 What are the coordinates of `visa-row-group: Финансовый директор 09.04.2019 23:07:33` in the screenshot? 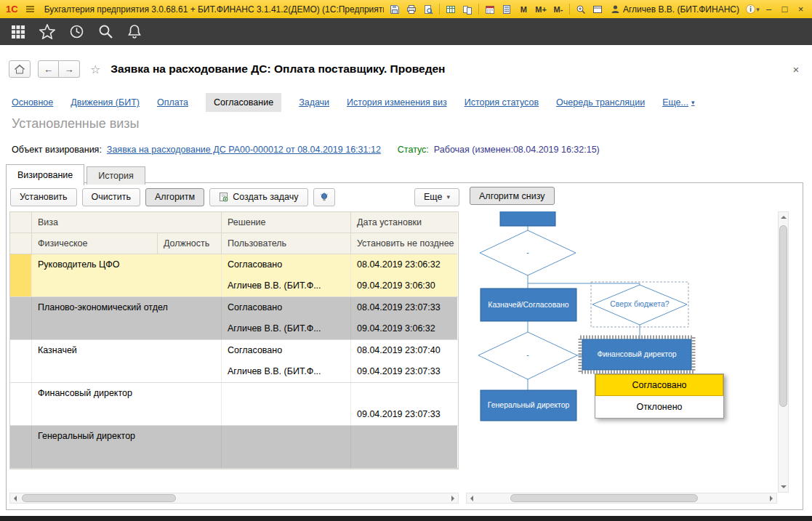 It's located at (234, 404).